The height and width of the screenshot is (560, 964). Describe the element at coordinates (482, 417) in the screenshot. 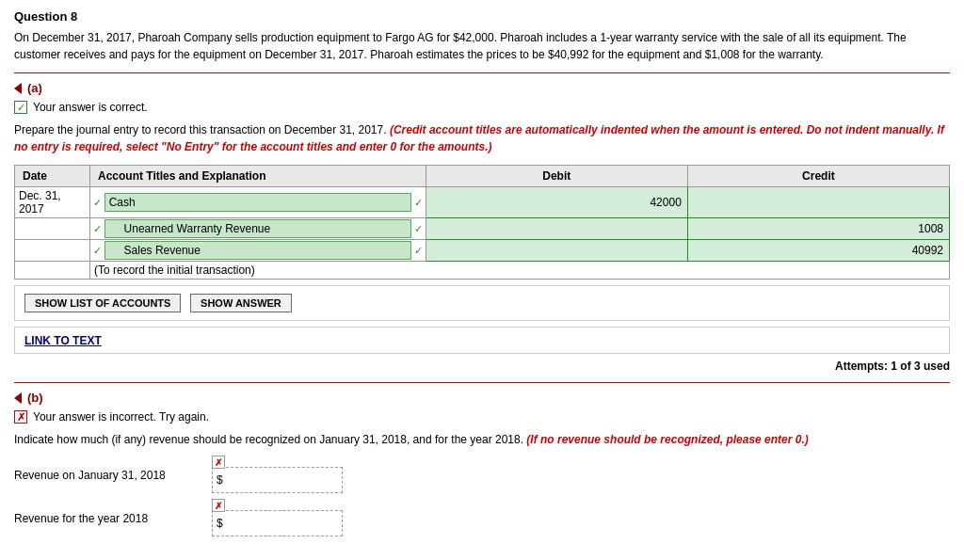

I see `incorrect-row: ✗ Your answer is incorrect. Try again.` at that location.